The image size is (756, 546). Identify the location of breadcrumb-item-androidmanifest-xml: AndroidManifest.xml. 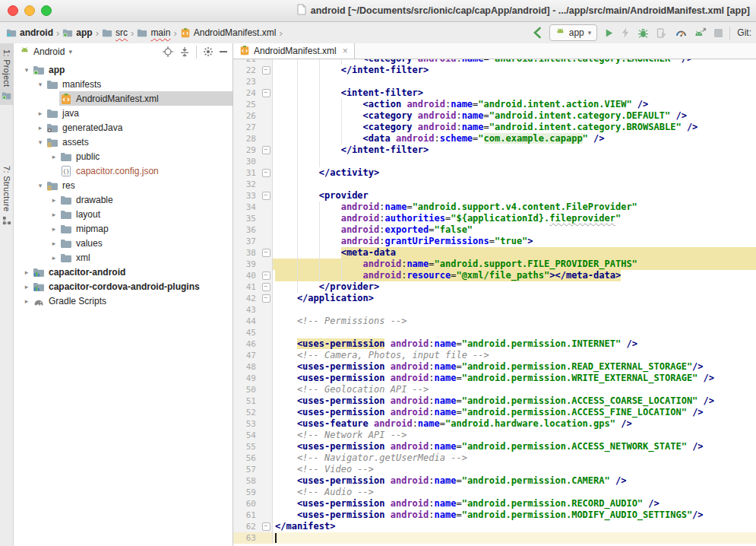
(228, 33).